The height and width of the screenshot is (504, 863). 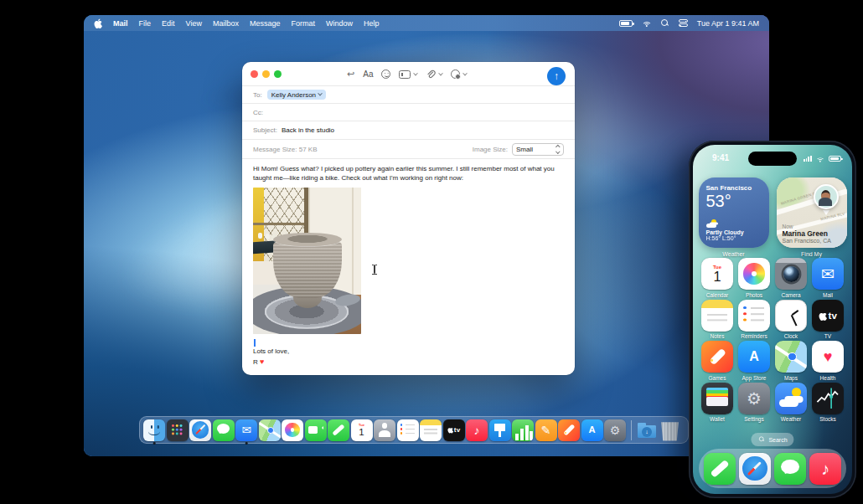 What do you see at coordinates (791, 403) in the screenshot?
I see `iphone-app-weather: Weather` at bounding box center [791, 403].